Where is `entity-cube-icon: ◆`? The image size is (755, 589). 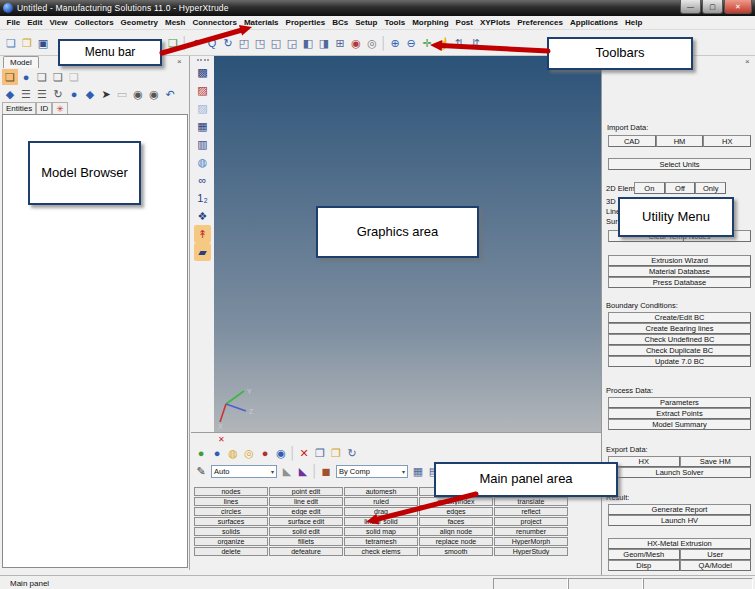 entity-cube-icon: ◆ is located at coordinates (10, 94).